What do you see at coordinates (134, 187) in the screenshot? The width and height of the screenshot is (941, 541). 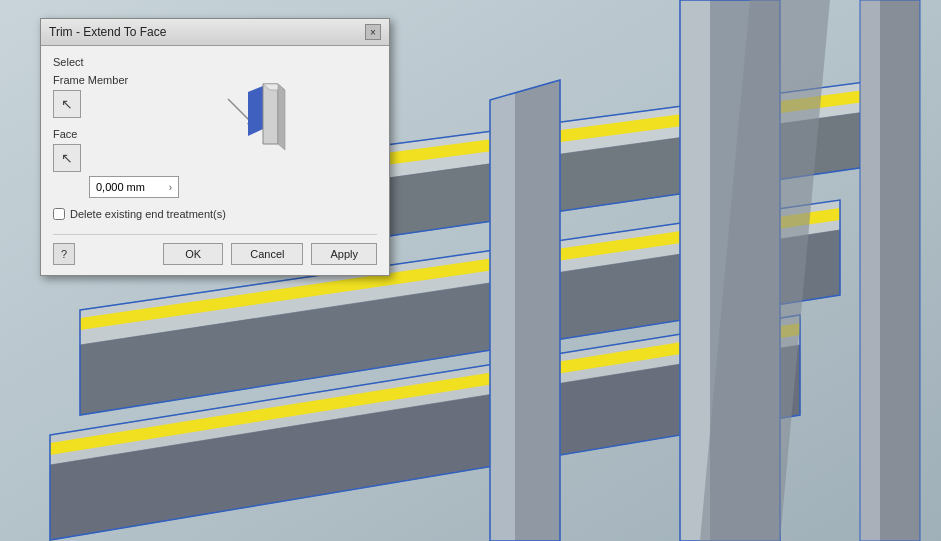 I see `offset-input: 0,000 mm ›` at bounding box center [134, 187].